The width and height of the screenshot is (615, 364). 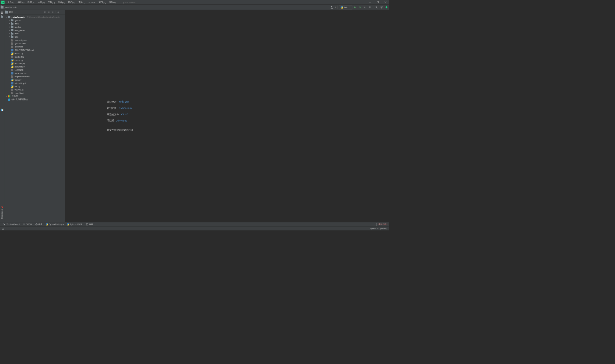 I want to click on tree-item: ›data, so click(x=35, y=24).